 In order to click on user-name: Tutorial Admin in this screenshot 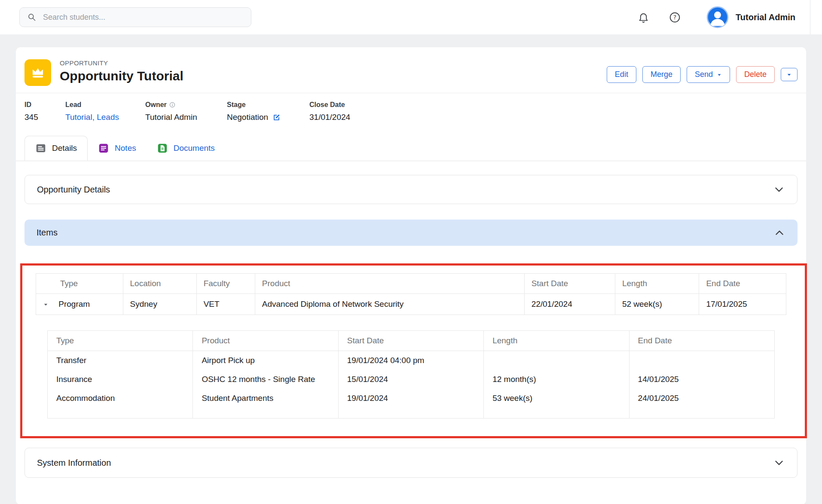, I will do `click(766, 17)`.